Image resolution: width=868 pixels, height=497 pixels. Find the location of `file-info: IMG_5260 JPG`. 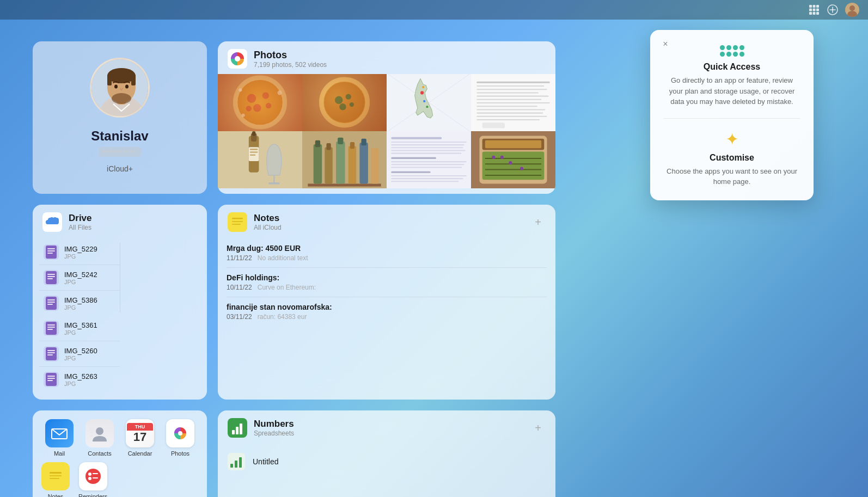

file-info: IMG_5260 JPG is located at coordinates (90, 354).